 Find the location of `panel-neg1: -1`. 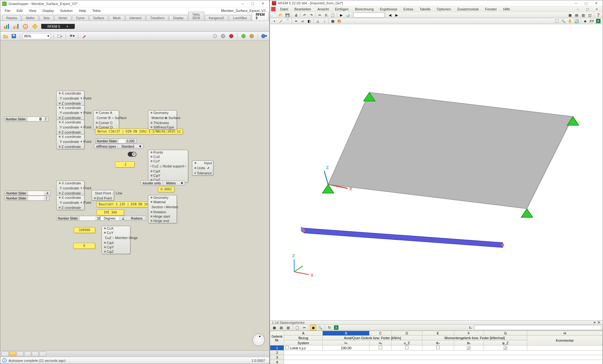

panel-neg1: -1 is located at coordinates (125, 165).